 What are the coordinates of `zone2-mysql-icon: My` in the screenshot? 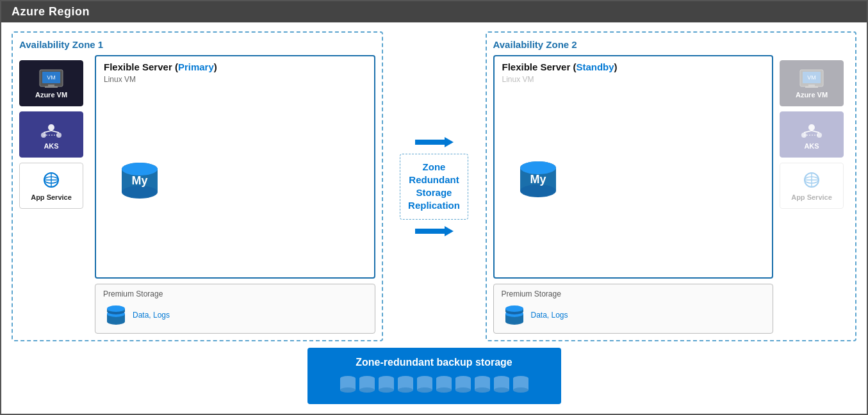 It's located at (538, 178).